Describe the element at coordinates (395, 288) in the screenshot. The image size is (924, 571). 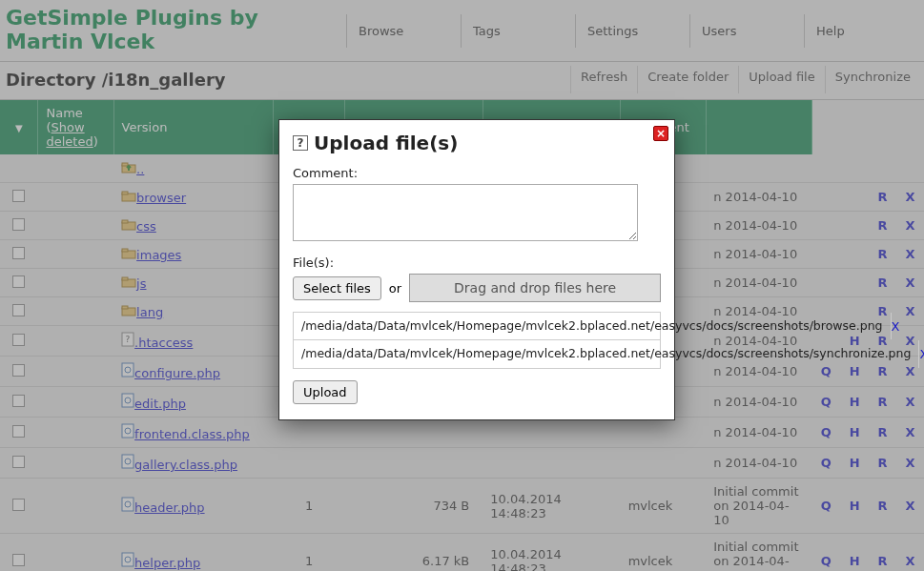
I see `or-text: or` at that location.